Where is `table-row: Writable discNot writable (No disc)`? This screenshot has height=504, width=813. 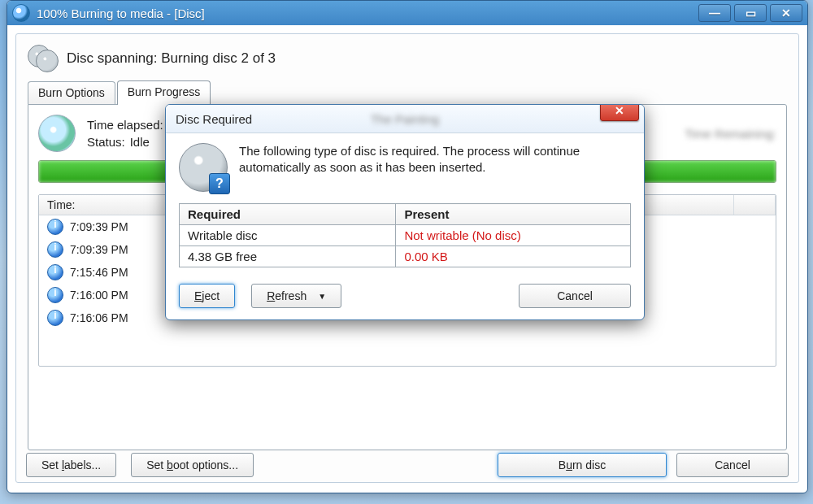
table-row: Writable discNot writable (No disc) is located at coordinates (405, 236).